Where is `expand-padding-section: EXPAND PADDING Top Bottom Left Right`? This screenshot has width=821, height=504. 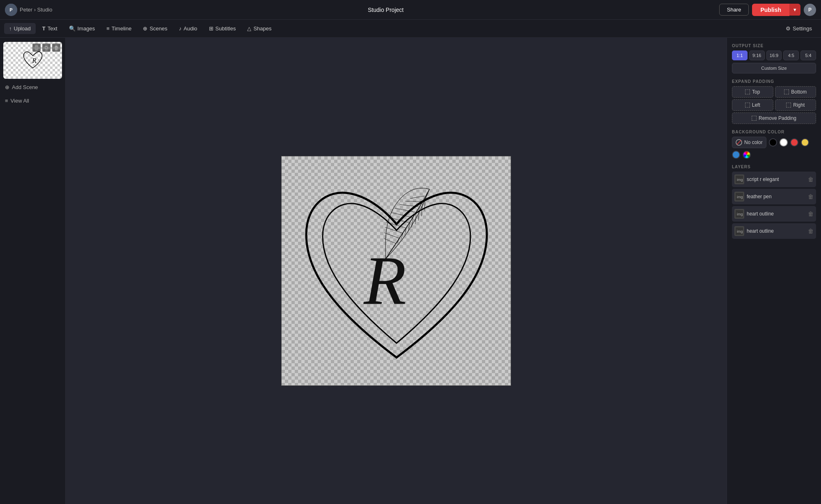 expand-padding-section: EXPAND PADDING Top Bottom Left Right is located at coordinates (774, 102).